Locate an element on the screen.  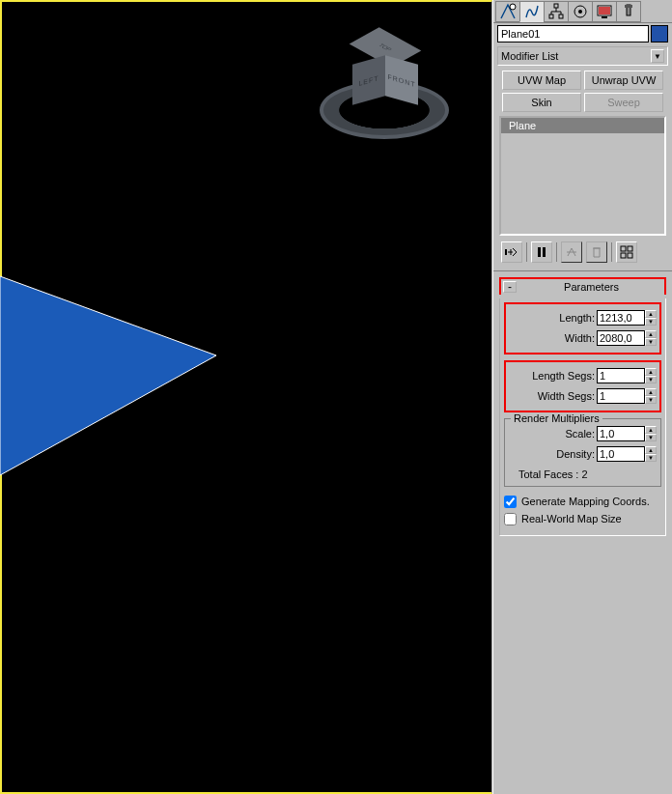
dimensions-highlight-group: Length: ▲▼ Width: ▲▼ is located at coordinates (583, 328).